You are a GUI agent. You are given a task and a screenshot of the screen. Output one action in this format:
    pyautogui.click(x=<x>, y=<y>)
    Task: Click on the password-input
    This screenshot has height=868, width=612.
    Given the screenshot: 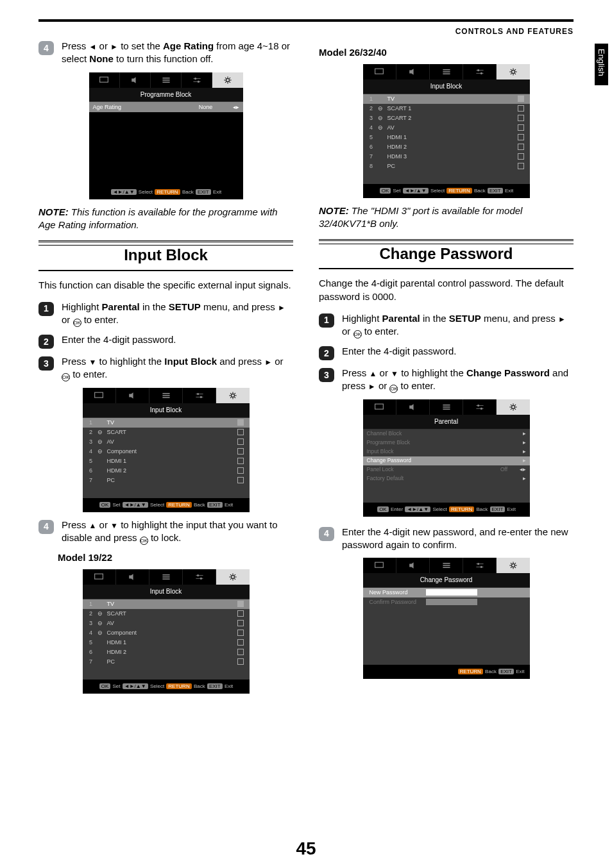 What is the action you would take?
    pyautogui.click(x=452, y=602)
    